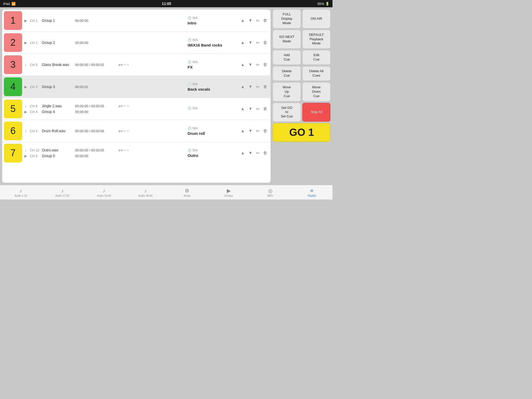  What do you see at coordinates (96, 65) in the screenshot?
I see `channel-time: 00:00:00 / 00:00:02` at bounding box center [96, 65].